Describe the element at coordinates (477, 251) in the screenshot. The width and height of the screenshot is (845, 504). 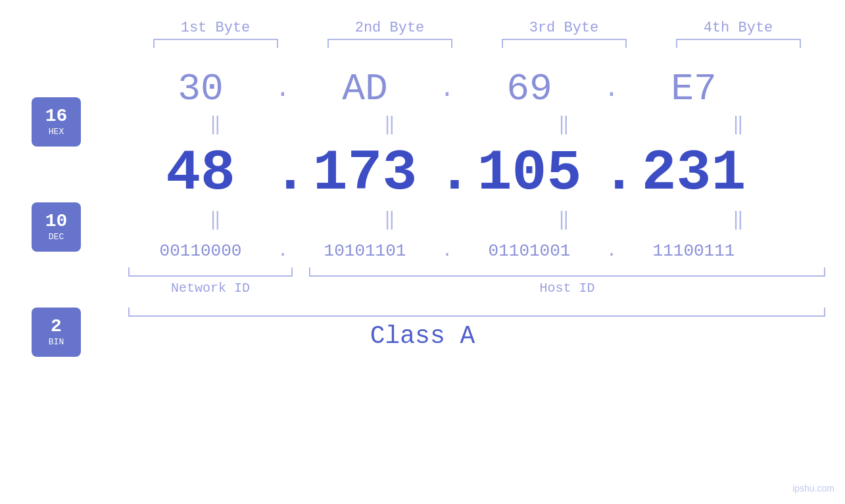
I see `bin-row: 00110000 . 10101101 . 01101001 . 1110011…` at that location.